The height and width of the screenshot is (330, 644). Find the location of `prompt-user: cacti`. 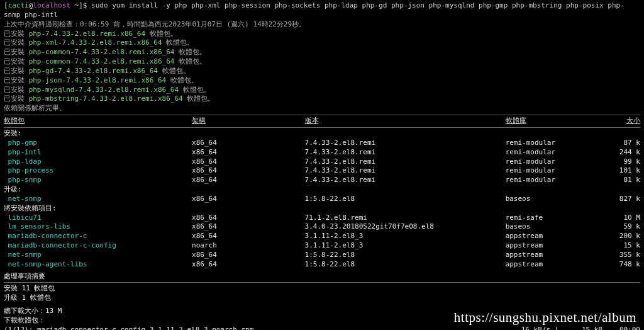

prompt-user: cacti is located at coordinates (19, 5).